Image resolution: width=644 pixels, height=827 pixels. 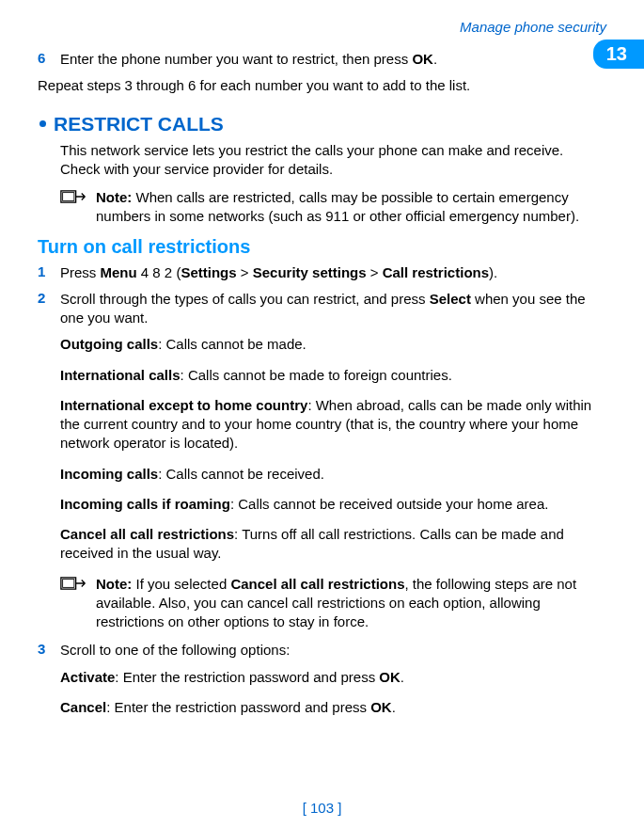 What do you see at coordinates (322, 807) in the screenshot?
I see `page-number: [ 103 ]` at bounding box center [322, 807].